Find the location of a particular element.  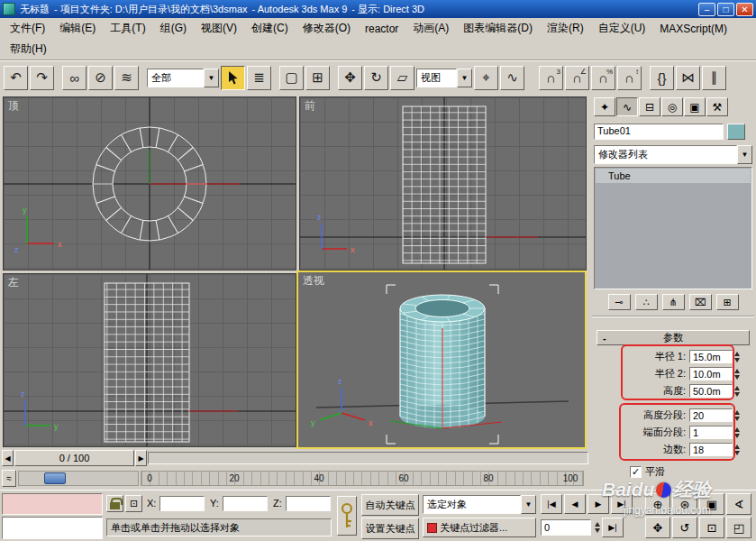

current-frame-field: 0 is located at coordinates (566, 527).